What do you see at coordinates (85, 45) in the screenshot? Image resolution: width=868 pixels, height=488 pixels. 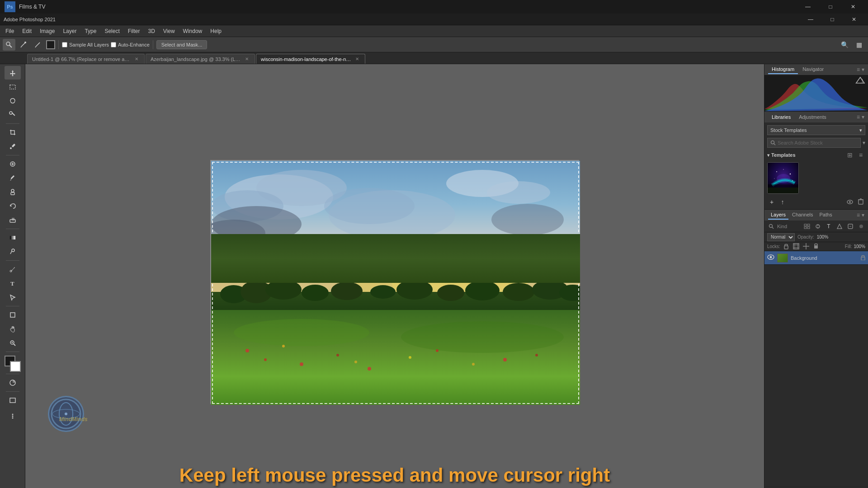 I see `sample-all-layers-checkbox: Sample All Layers` at bounding box center [85, 45].